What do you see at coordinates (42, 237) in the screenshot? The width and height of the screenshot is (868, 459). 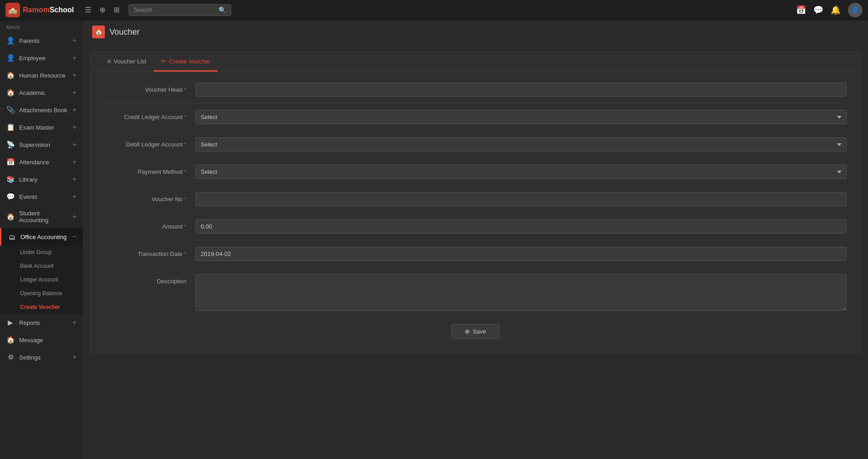 I see `sidebar-item-office-accounting: 🗂 Office Accounting −` at bounding box center [42, 237].